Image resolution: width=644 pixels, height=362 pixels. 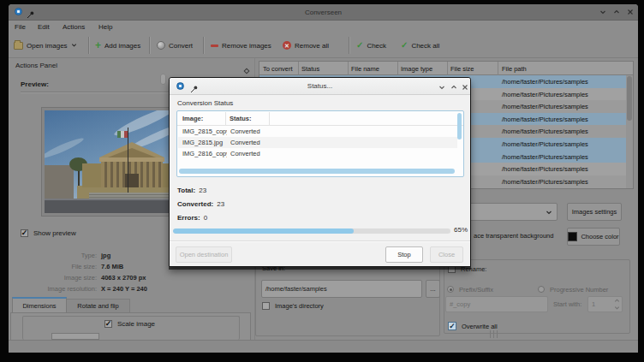 What do you see at coordinates (459, 127) in the screenshot?
I see `dialog-vscrollbar-thumb` at bounding box center [459, 127].